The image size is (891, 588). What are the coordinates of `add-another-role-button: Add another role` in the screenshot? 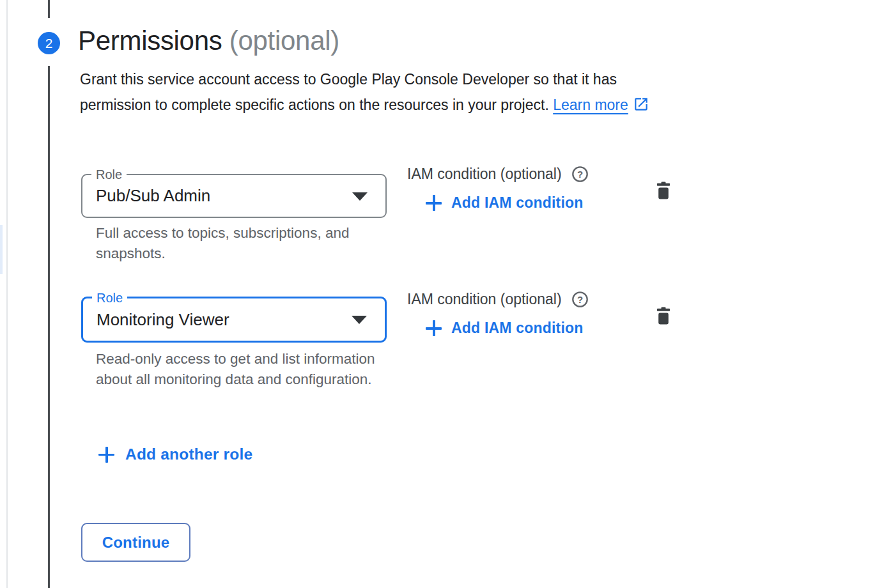 It's located at (175, 454).